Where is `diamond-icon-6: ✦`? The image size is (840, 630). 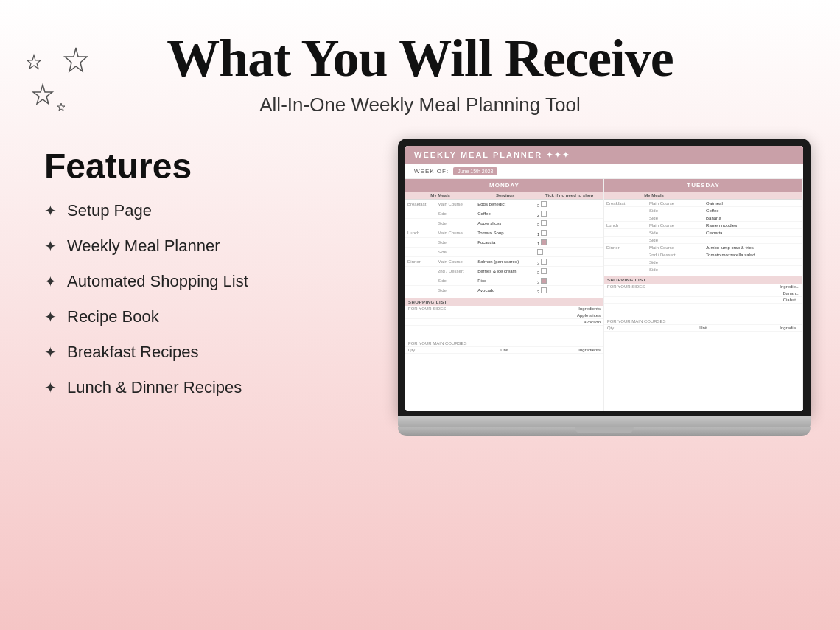
diamond-icon-6: ✦ is located at coordinates (50, 388).